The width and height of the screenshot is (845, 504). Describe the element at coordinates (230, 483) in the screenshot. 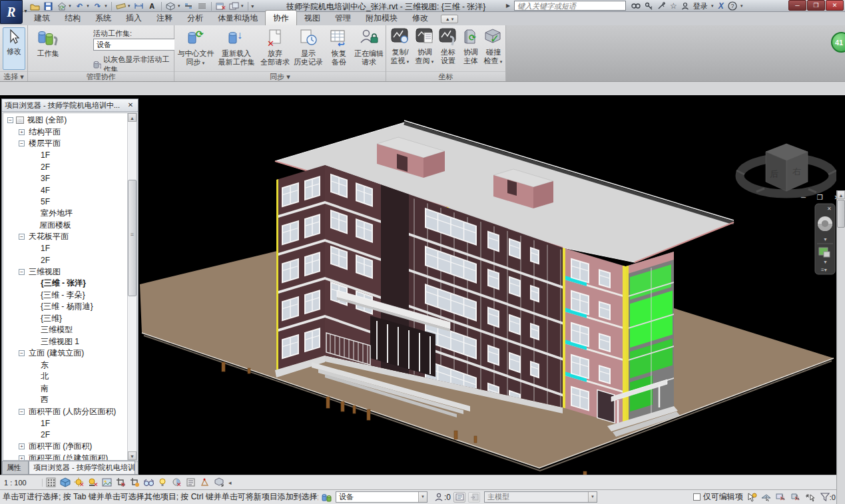

I see `view-control-expand-arrow: ◂` at that location.